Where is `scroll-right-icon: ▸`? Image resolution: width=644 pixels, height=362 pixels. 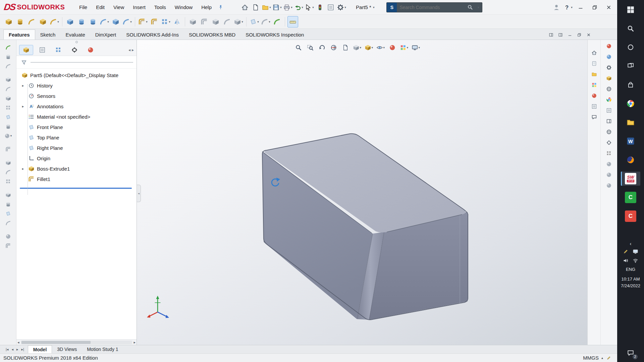
scroll-right-icon: ▸ is located at coordinates (135, 343).